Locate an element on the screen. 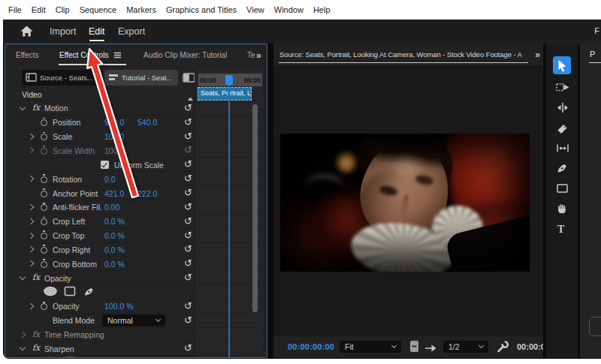 The height and width of the screenshot is (364, 601). panel-tab-effects: Effects is located at coordinates (27, 56).